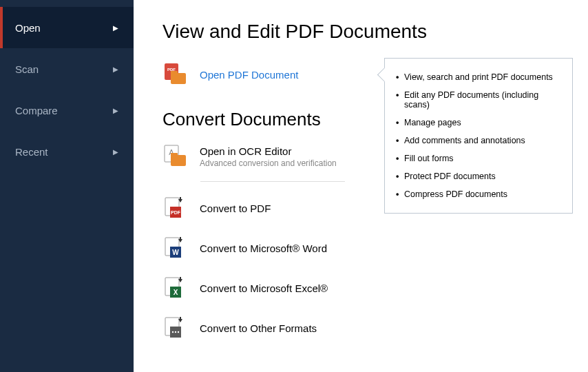 The width and height of the screenshot is (588, 372). I want to click on convert-excel-icon: X, so click(175, 288).